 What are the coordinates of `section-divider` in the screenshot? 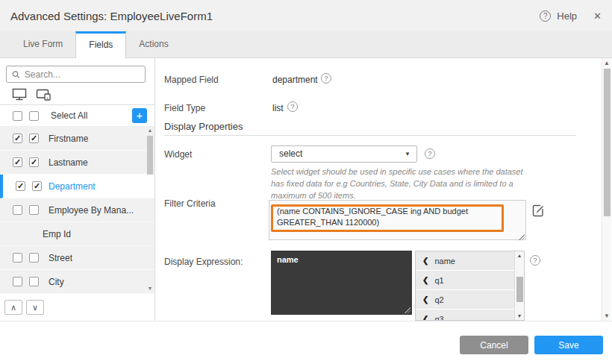 It's located at (370, 136).